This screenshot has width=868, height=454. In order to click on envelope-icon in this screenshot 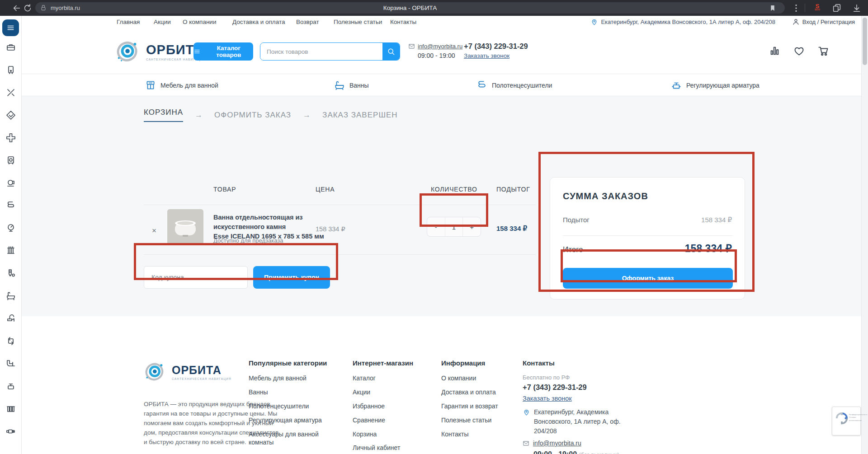, I will do `click(411, 46)`.